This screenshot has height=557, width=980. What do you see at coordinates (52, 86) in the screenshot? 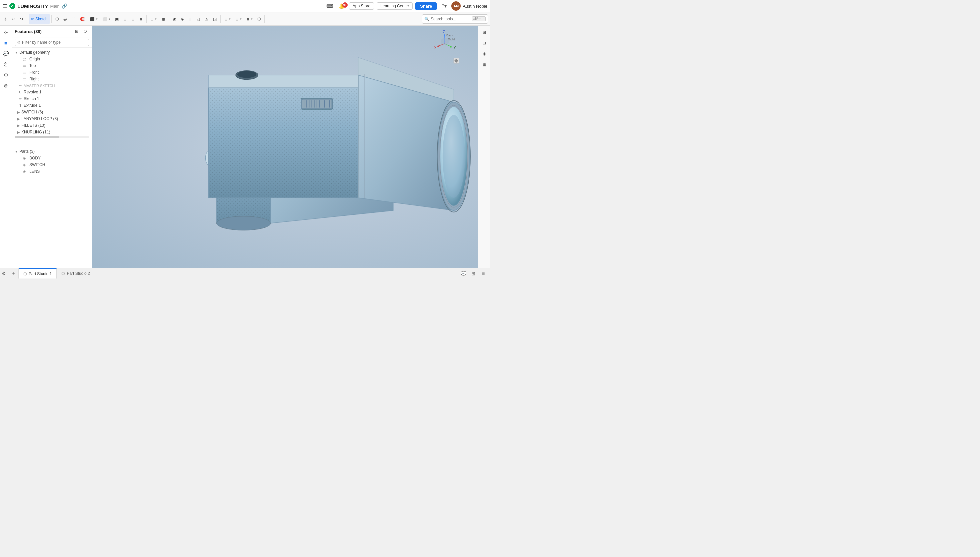
I see `feature-master-sketch: ✏ MASTER SKETCH` at bounding box center [52, 86].